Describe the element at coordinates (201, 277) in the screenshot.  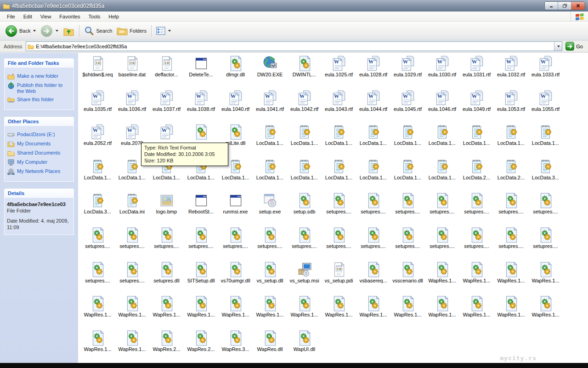
I see `file-item: SITSetup.dll` at that location.